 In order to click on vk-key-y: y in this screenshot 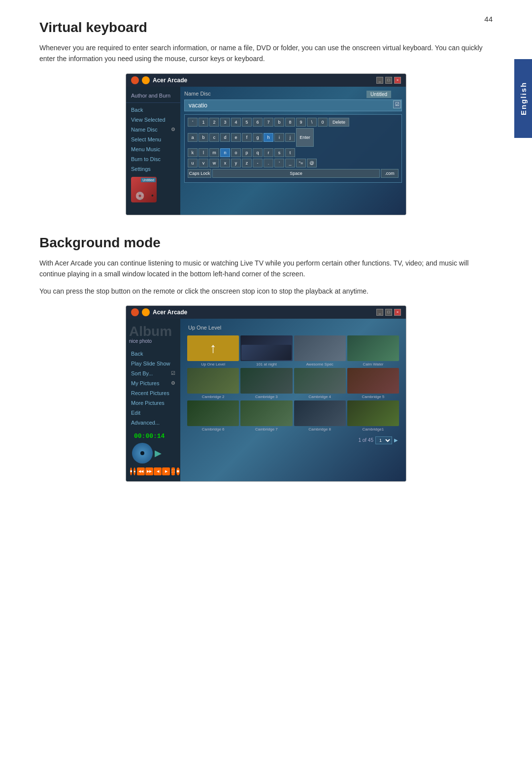, I will do `click(236, 163)`.